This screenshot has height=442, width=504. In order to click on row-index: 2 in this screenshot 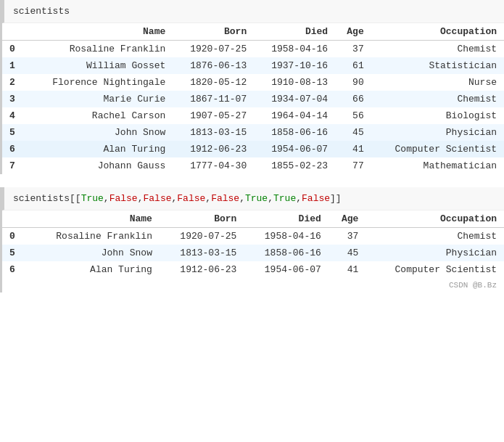, I will do `click(15, 83)`.